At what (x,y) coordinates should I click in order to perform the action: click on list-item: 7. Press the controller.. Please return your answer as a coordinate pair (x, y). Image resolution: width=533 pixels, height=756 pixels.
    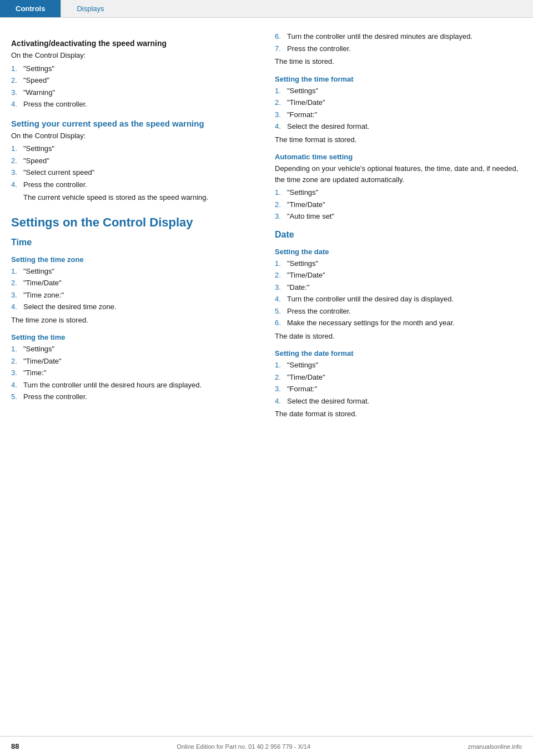
    Looking at the image, I should click on (399, 49).